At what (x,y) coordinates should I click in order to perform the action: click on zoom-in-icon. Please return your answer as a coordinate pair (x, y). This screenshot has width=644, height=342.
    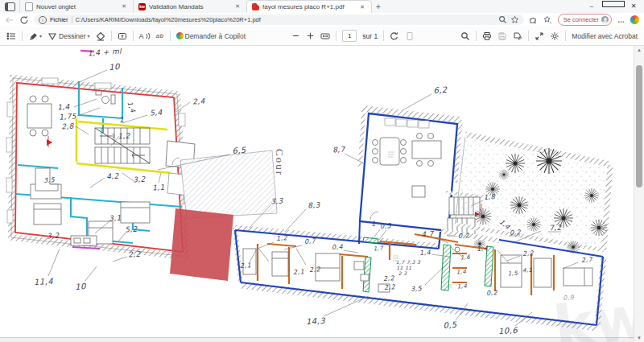
    Looking at the image, I should click on (311, 35).